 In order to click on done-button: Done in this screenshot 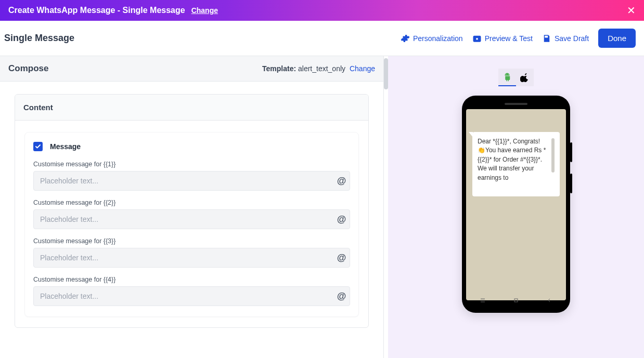, I will do `click(617, 38)`.